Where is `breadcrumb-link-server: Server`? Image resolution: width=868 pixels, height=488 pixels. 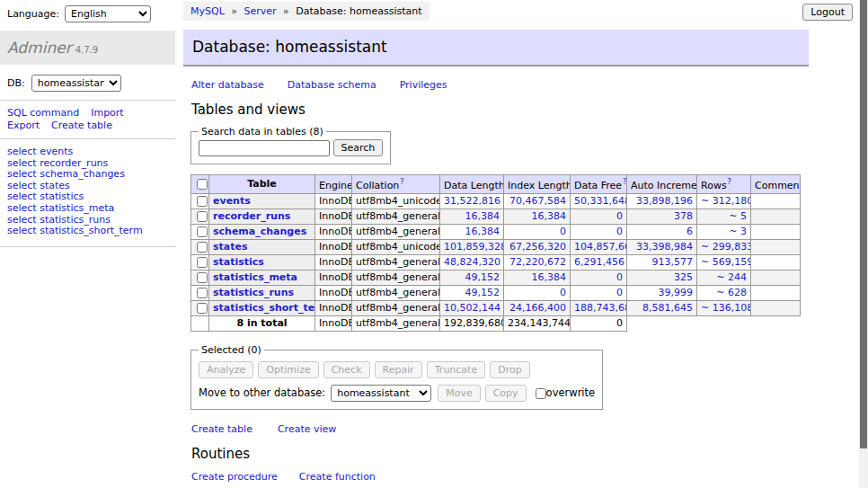
breadcrumb-link-server: Server is located at coordinates (261, 11).